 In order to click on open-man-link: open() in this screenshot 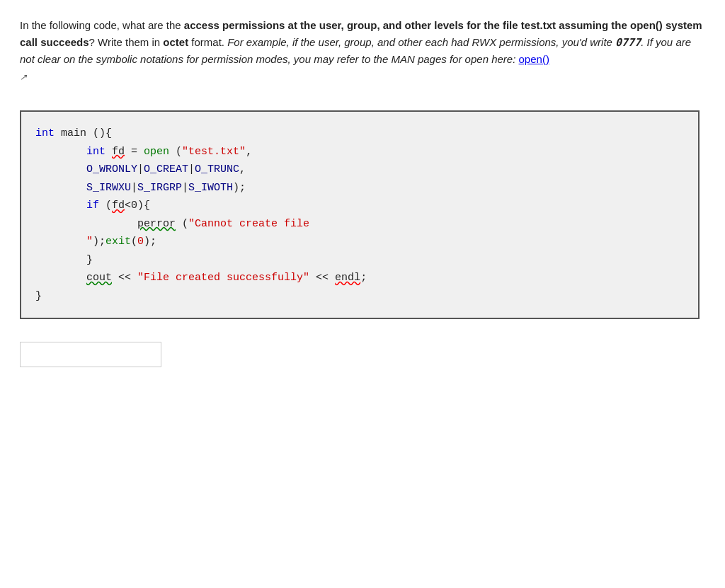, I will do `click(534, 59)`.